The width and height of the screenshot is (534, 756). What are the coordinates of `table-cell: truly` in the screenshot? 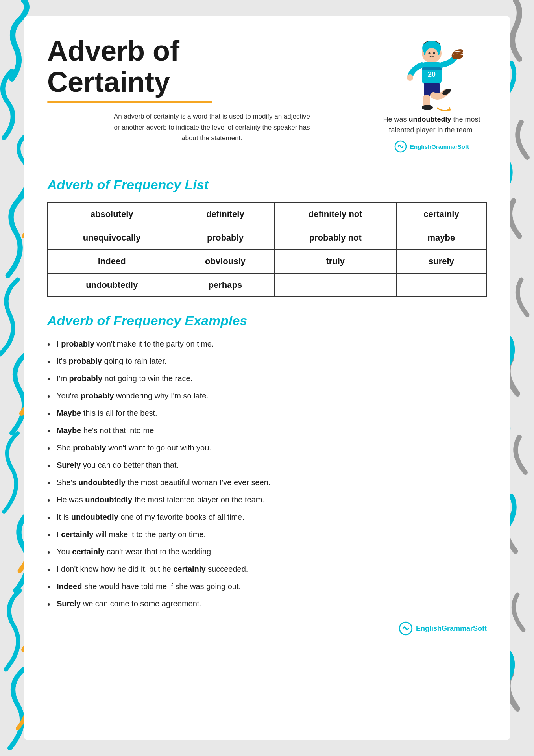 It's located at (335, 261).